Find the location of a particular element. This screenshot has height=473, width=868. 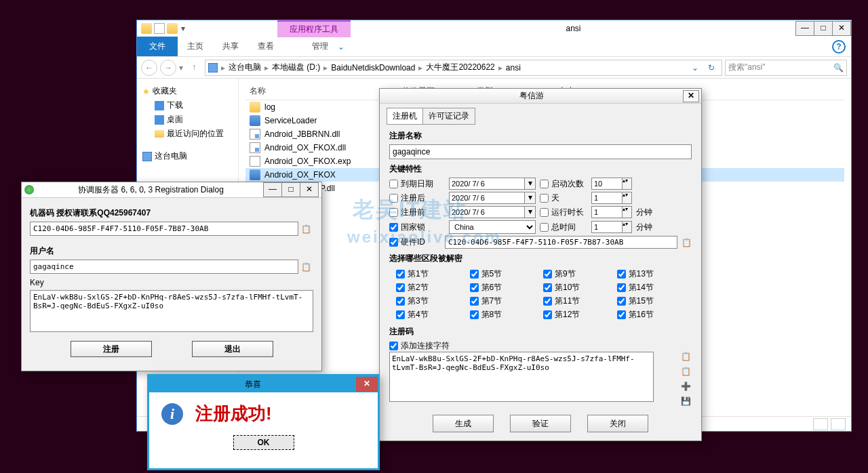

section-checkbox: 第15节 is located at coordinates (651, 301).